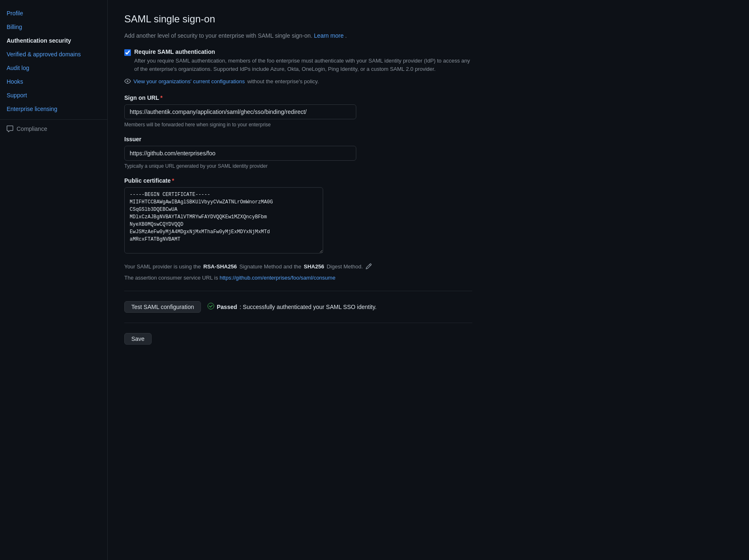 The image size is (749, 560). Describe the element at coordinates (240, 125) in the screenshot. I see `sign-on-url-hint: Members will be forwarded here when sign…` at that location.